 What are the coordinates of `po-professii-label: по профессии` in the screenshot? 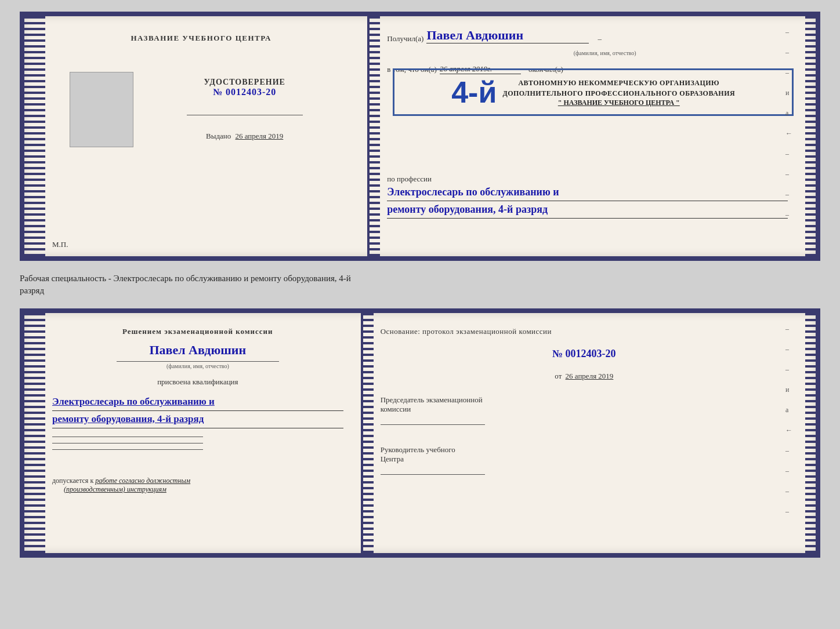 It's located at (587, 179).